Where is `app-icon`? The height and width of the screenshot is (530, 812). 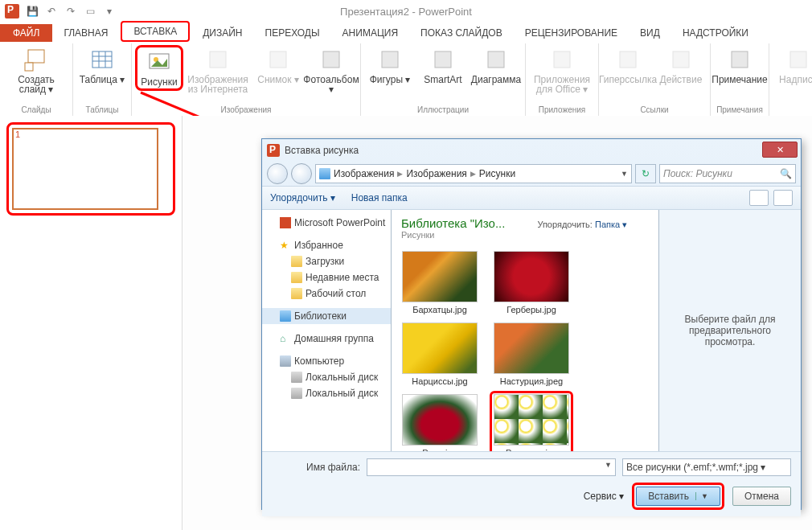
app-icon is located at coordinates (12, 11).